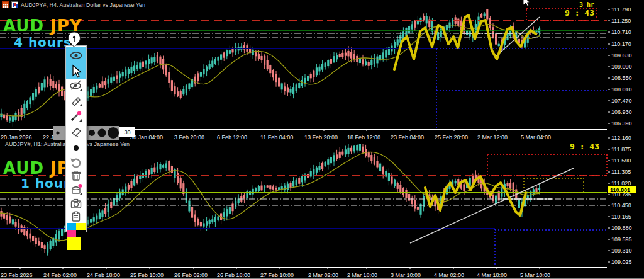 The image size is (644, 279). What do you see at coordinates (76, 139) in the screenshot?
I see `annotation-toolbar` at bounding box center [76, 139].